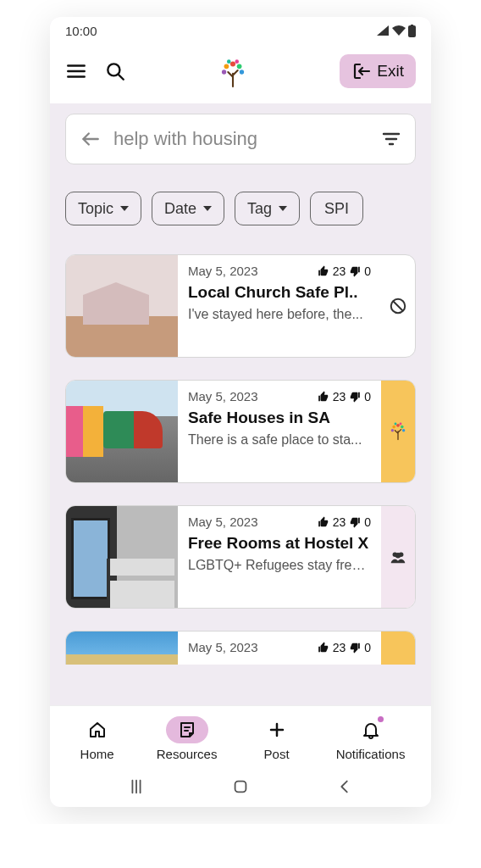 The image size is (481, 868). What do you see at coordinates (390, 71) in the screenshot?
I see `exit-label: Exit` at bounding box center [390, 71].